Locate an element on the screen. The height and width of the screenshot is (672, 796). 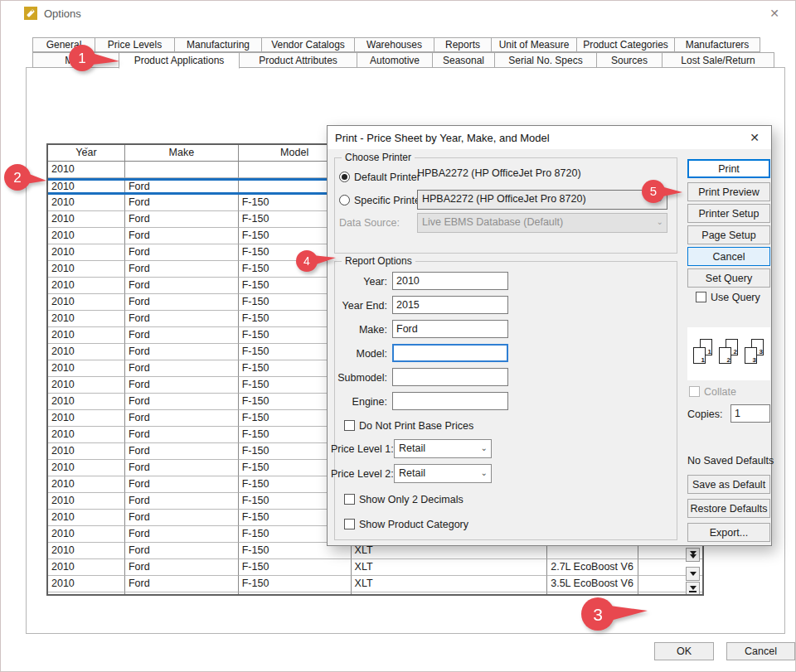
field-input-make: Ford is located at coordinates (450, 329).